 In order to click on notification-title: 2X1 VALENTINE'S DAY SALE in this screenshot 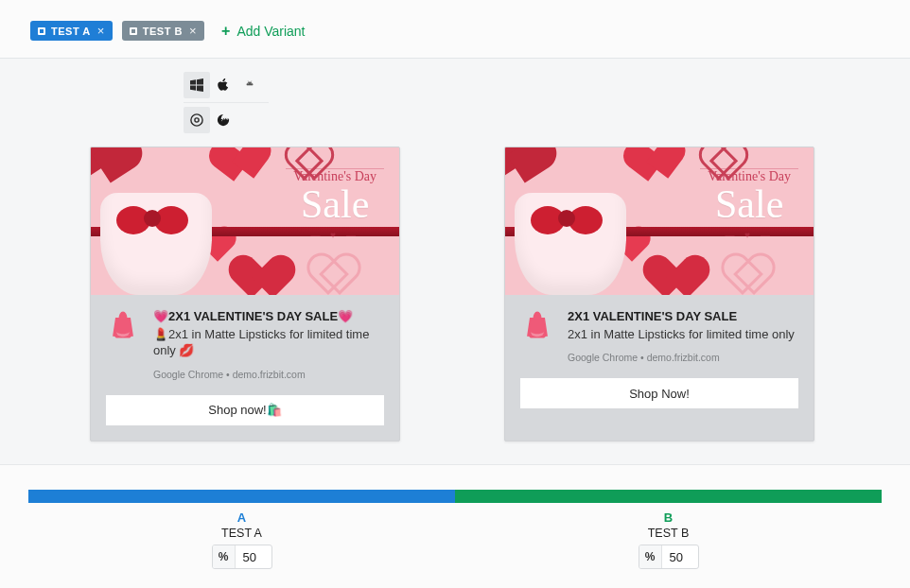, I will do `click(683, 317)`.